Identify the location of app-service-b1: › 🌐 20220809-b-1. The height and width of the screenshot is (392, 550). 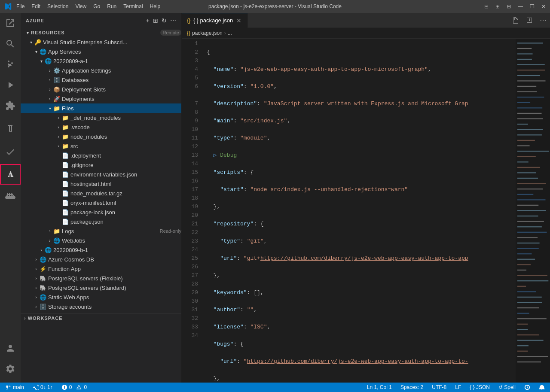
(101, 250).